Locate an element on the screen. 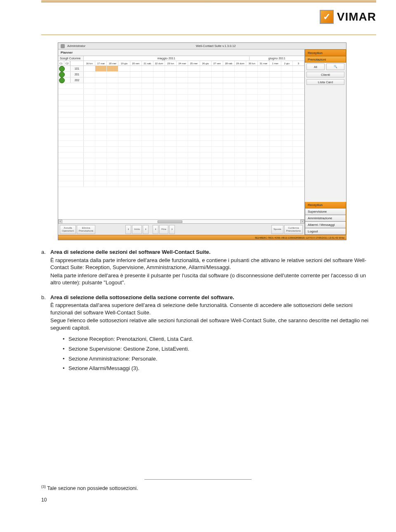 This screenshot has width=396, height=532. user-avatar-icon is located at coordinates (63, 46).